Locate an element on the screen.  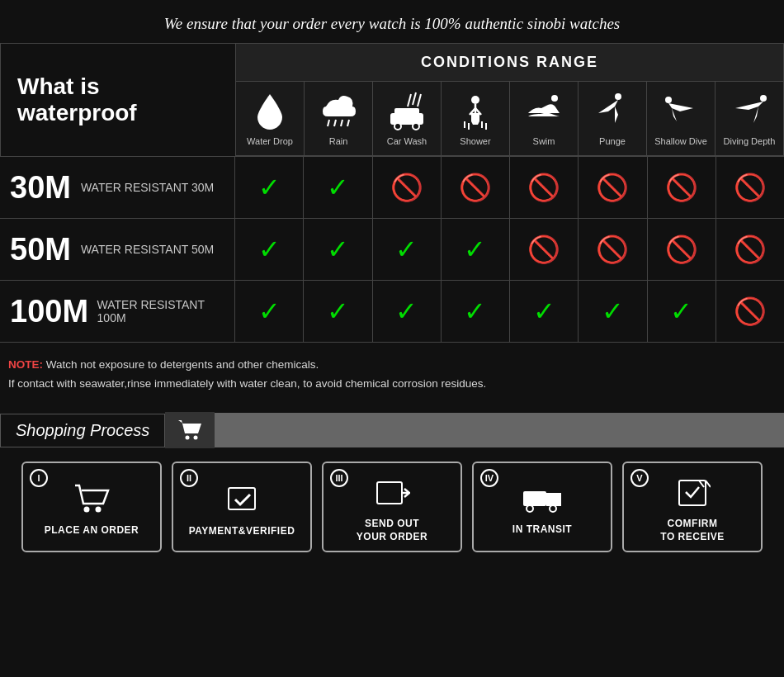
row-100m: 100M WATER RESISTANT 100M ✓ ✓ ✓ ✓ ✓ ✓ ✓ … is located at coordinates (392, 312).